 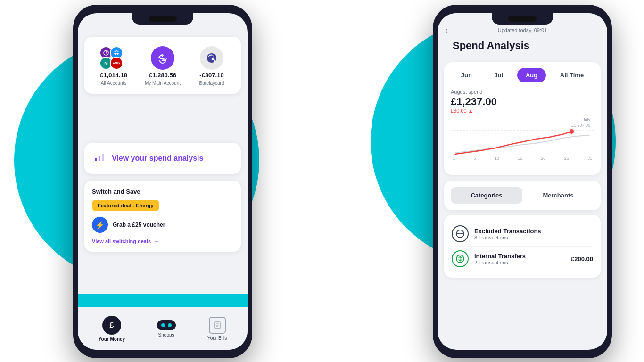 I want to click on account-item-main: £1,280.56 My Main Account, so click(x=163, y=66).